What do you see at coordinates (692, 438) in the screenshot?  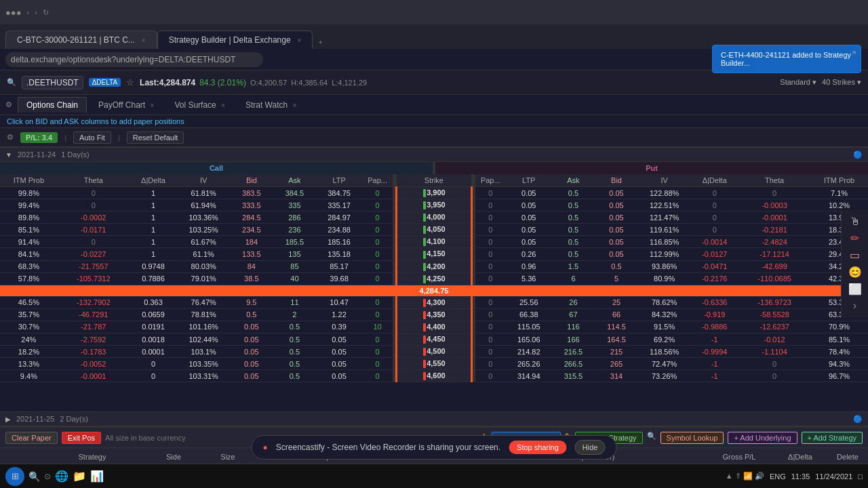 I see `symbol-lookup-btn: Symbol Lookup` at bounding box center [692, 438].